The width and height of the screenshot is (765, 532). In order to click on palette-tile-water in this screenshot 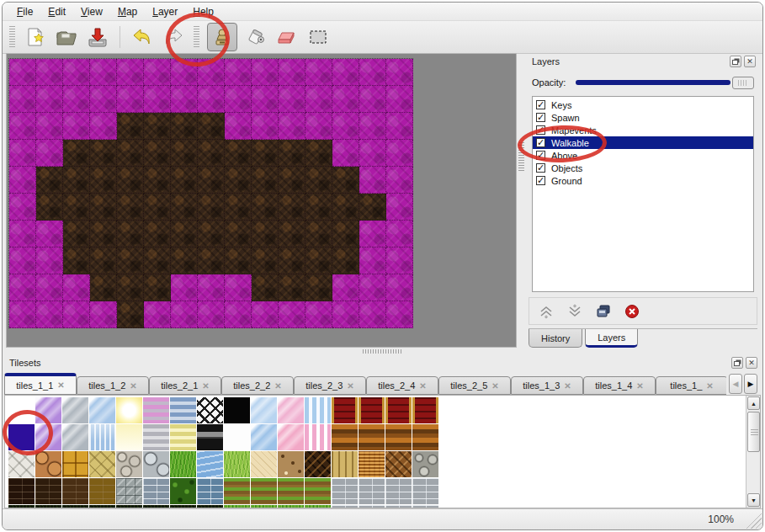, I will do `click(210, 465)`.